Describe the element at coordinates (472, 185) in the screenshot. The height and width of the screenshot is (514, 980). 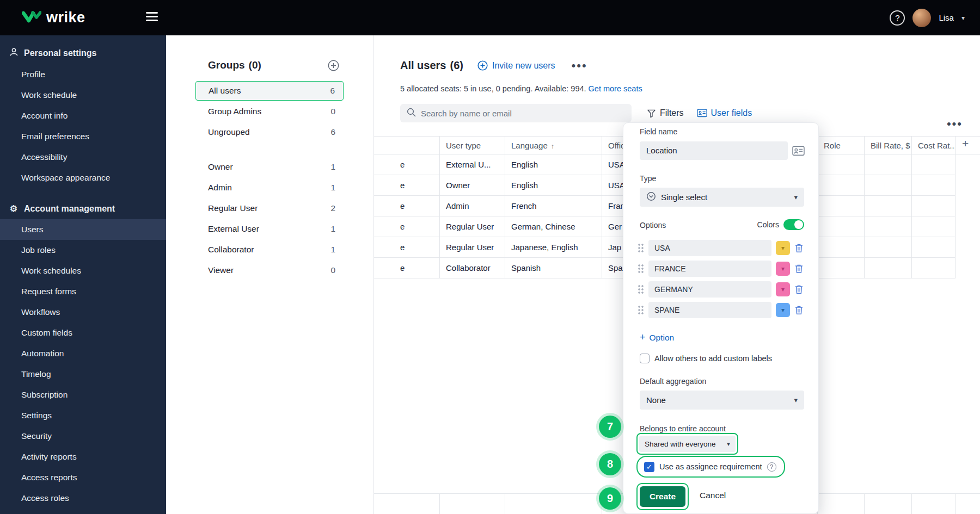
I see `cell-user-type: Owner` at that location.